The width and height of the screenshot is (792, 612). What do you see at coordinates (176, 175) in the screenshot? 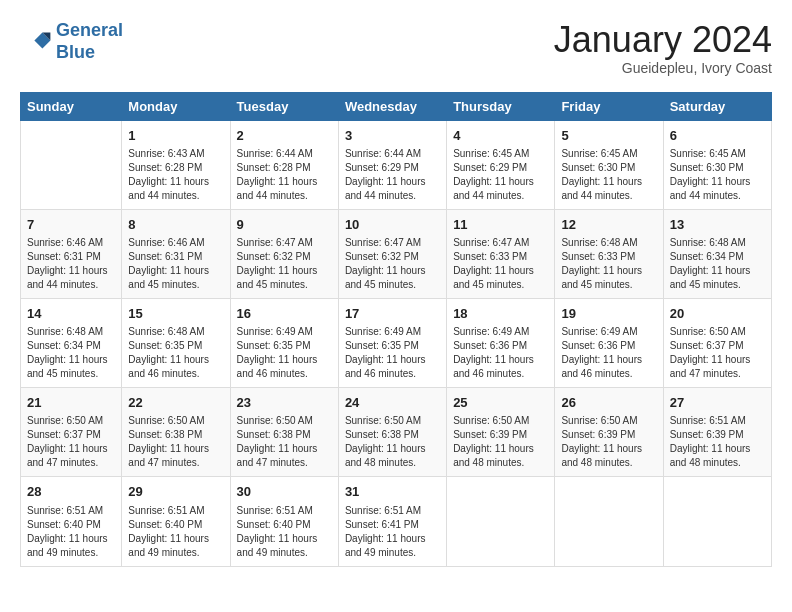
I see `day-info: Sunrise: 6:43 AM Sunset: 6:28 PM Dayligh…` at bounding box center [176, 175].